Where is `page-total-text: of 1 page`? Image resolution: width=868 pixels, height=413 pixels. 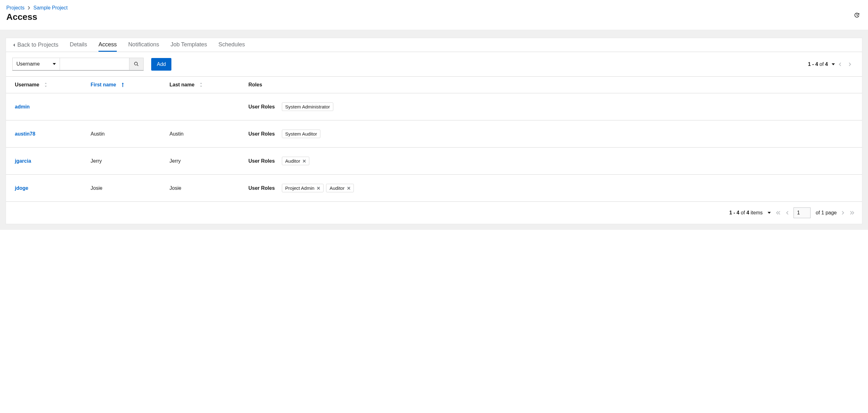
page-total-text: of 1 page is located at coordinates (826, 213).